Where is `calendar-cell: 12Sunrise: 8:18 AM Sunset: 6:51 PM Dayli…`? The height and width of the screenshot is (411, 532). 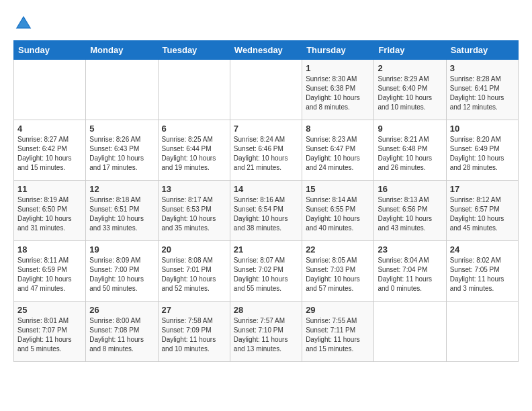 calendar-cell: 12Sunrise: 8:18 AM Sunset: 6:51 PM Dayli… is located at coordinates (122, 211).